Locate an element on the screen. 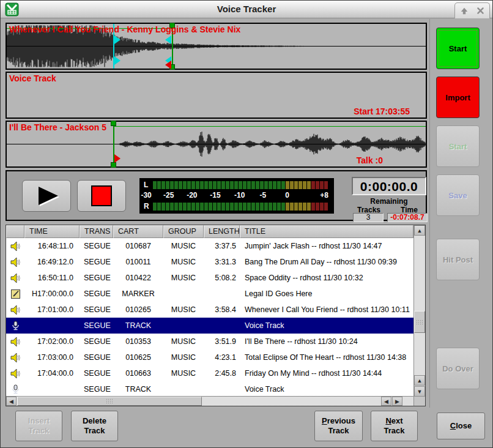  column-header-CART: CART is located at coordinates (138, 231).